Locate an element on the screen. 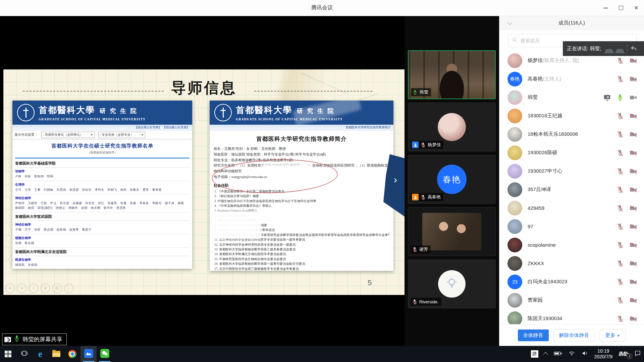 The width and height of the screenshot is (644, 362). teacher-info-line: 招生专业：临床检验诊断学(博) 临床检验诊断学(硕) is located at coordinates (302, 160).